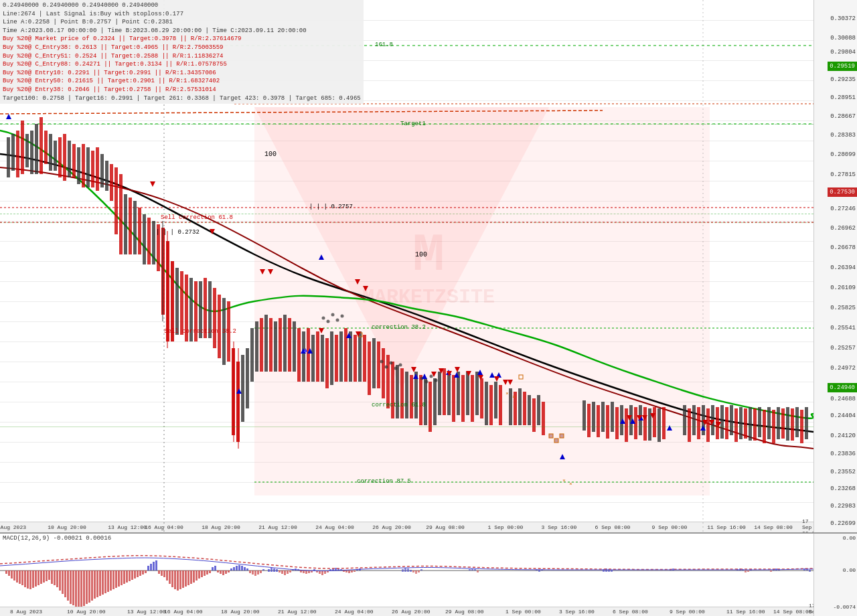 This screenshot has width=857, height=616. What do you see at coordinates (182, 31) in the screenshot?
I see `time-info: Time A:2023.08.17 00:00:00 | Time B:2023…` at bounding box center [182, 31].